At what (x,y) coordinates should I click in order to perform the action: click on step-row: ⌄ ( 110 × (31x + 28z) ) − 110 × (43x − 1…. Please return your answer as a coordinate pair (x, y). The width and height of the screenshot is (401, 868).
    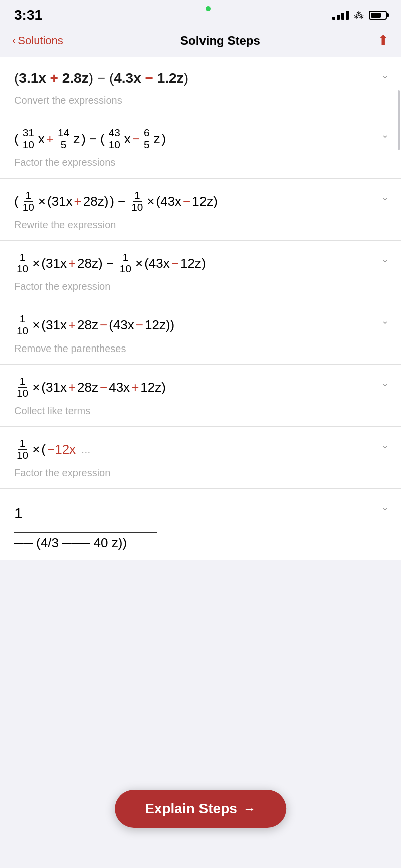
    Looking at the image, I should click on (200, 210).